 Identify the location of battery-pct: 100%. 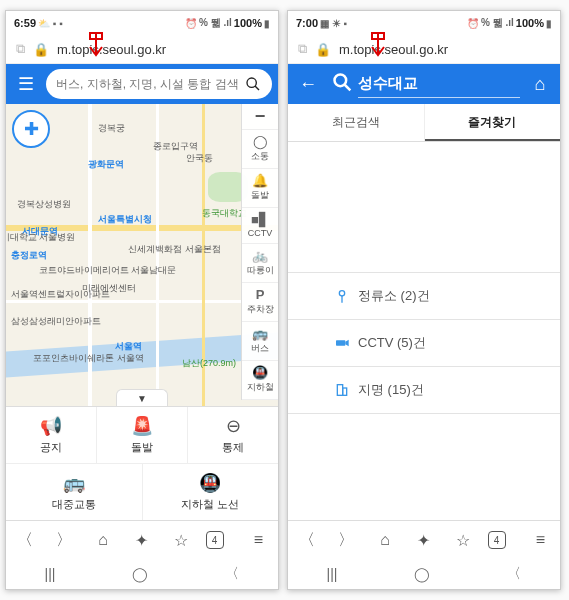
(248, 23).